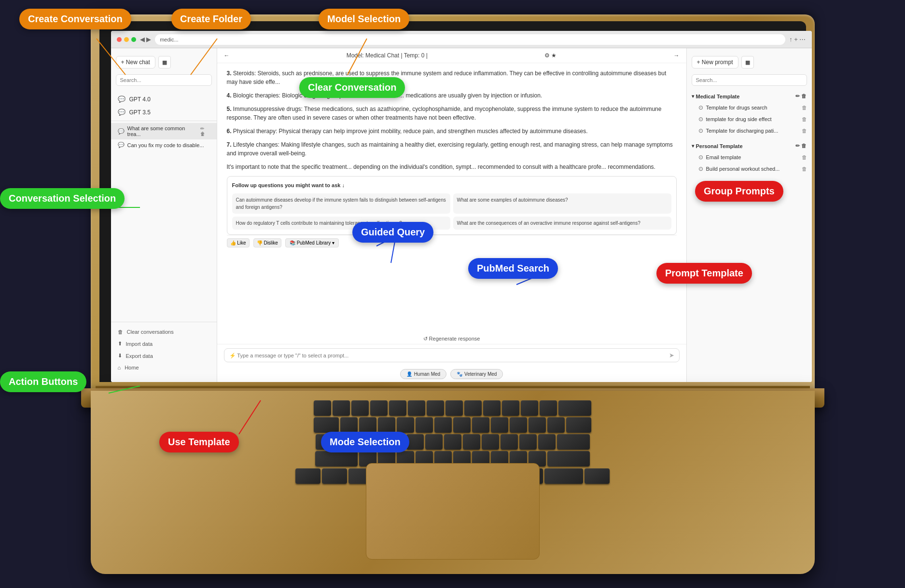 Image resolution: width=905 pixels, height=588 pixels. I want to click on follow-up-item-4: What are the consequences of an overacti…, so click(562, 223).